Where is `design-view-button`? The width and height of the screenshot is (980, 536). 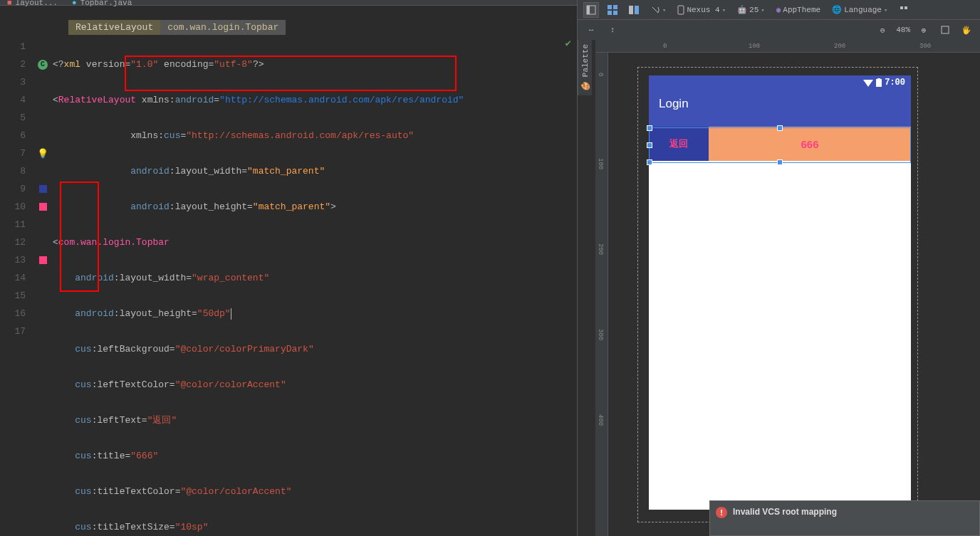 design-view-button is located at coordinates (591, 10).